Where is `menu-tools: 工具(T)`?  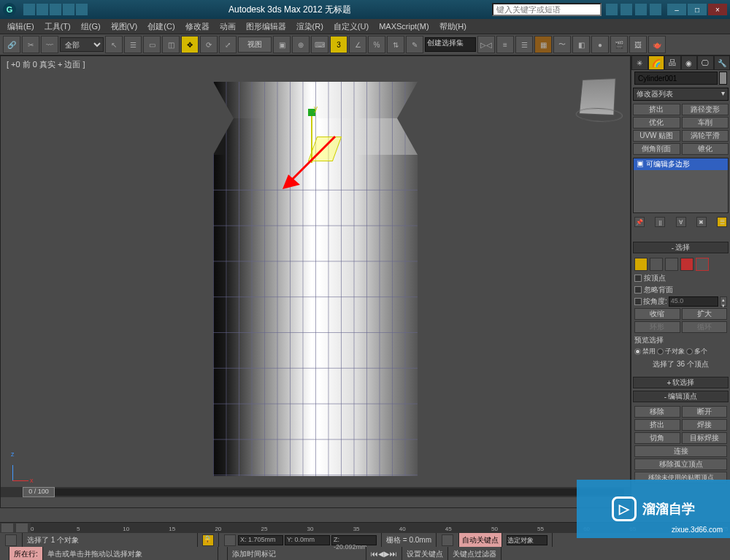 menu-tools: 工具(T) is located at coordinates (58, 26).